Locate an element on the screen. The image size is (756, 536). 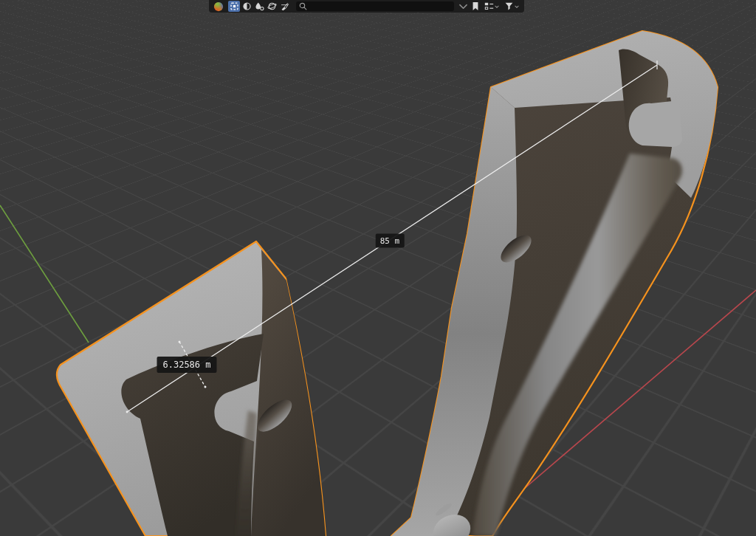
bookmark-icon is located at coordinates (475, 6).